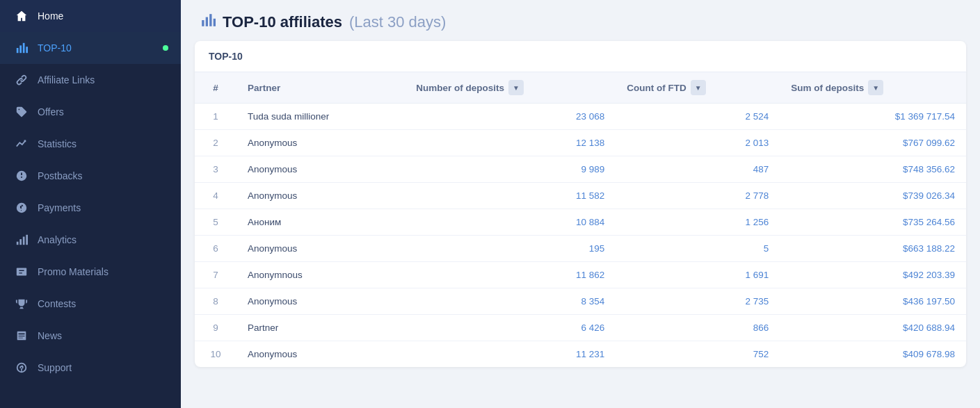 The width and height of the screenshot is (980, 408). I want to click on page-subtitle: (Last 30 days), so click(398, 22).